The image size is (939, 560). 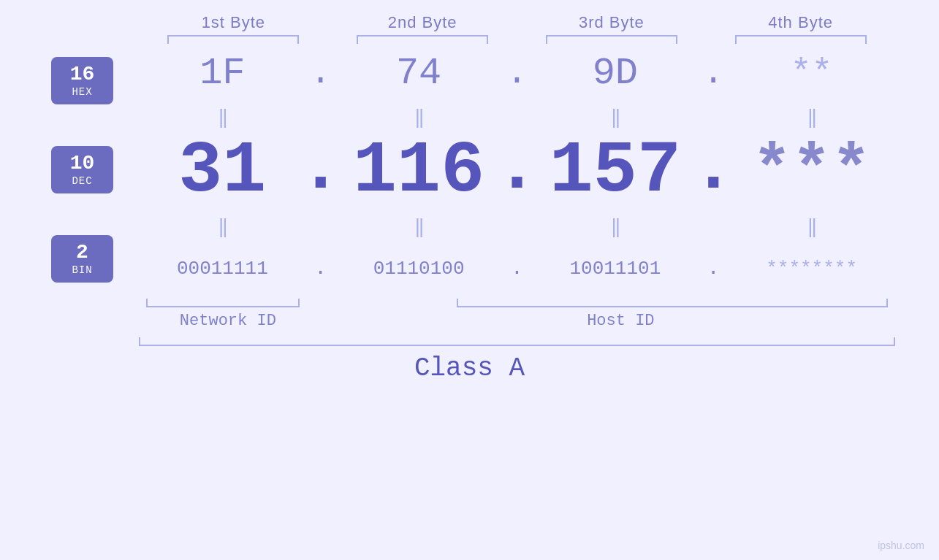 What do you see at coordinates (82, 270) in the screenshot?
I see `bin-base-label: BIN` at bounding box center [82, 270].